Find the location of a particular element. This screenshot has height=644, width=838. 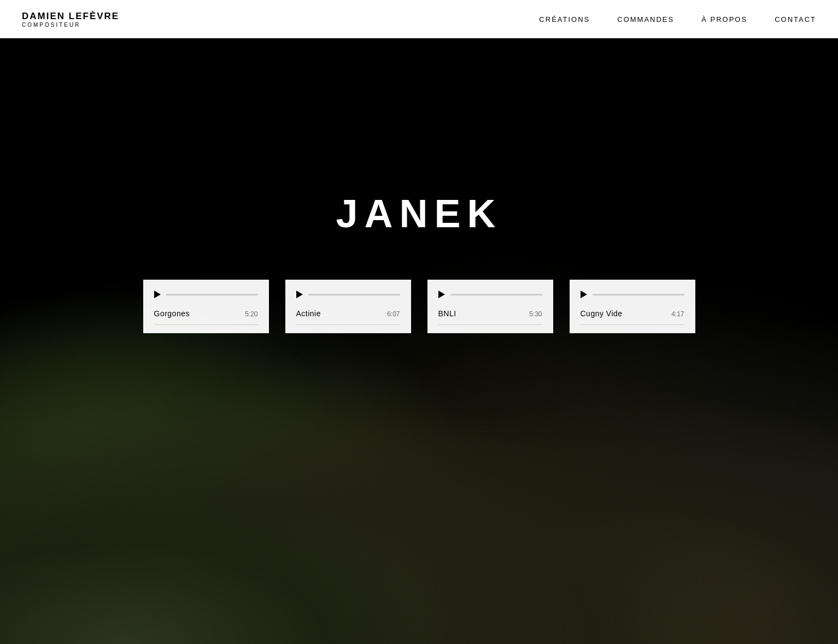

tracks-row: Gorgones 5:20 Actinie 6:07 is located at coordinates (419, 306).